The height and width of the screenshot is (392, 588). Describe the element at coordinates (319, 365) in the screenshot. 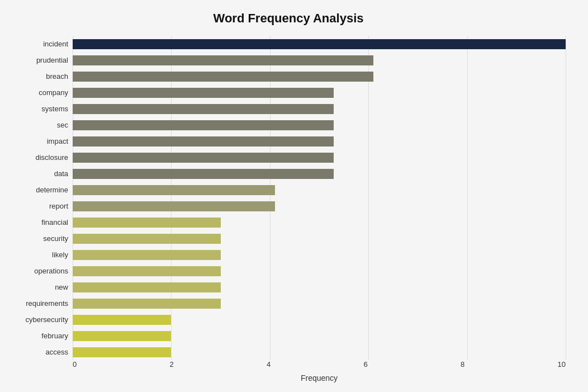

I see `x-axis-labels: 0246810` at that location.